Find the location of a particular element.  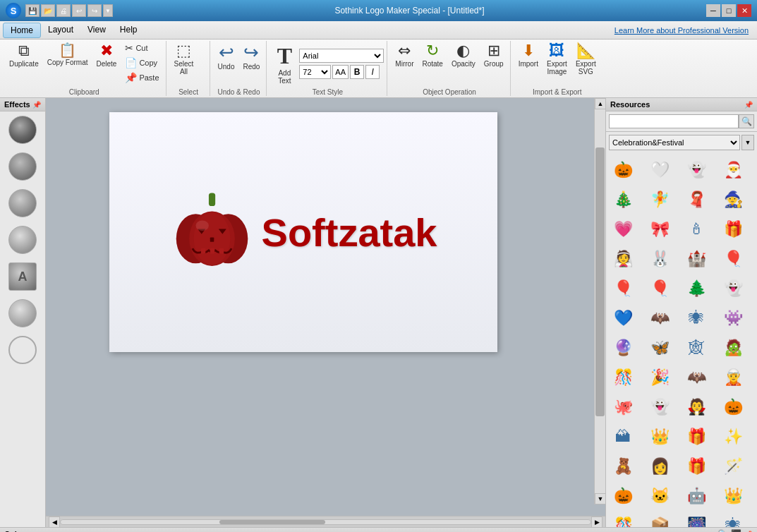

resource-icon: 🤍 is located at coordinates (660, 170).